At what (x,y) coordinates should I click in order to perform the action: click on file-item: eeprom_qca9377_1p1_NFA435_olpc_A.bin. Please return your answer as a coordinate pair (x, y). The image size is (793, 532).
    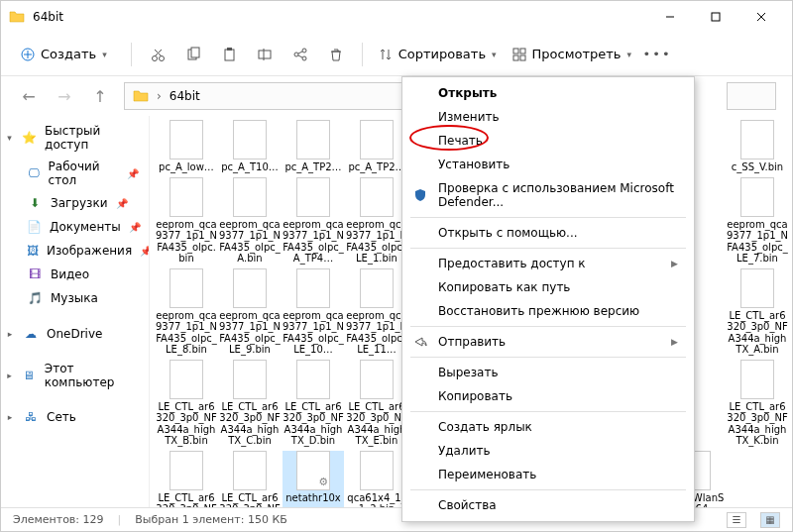
    Looking at the image, I should click on (250, 221).